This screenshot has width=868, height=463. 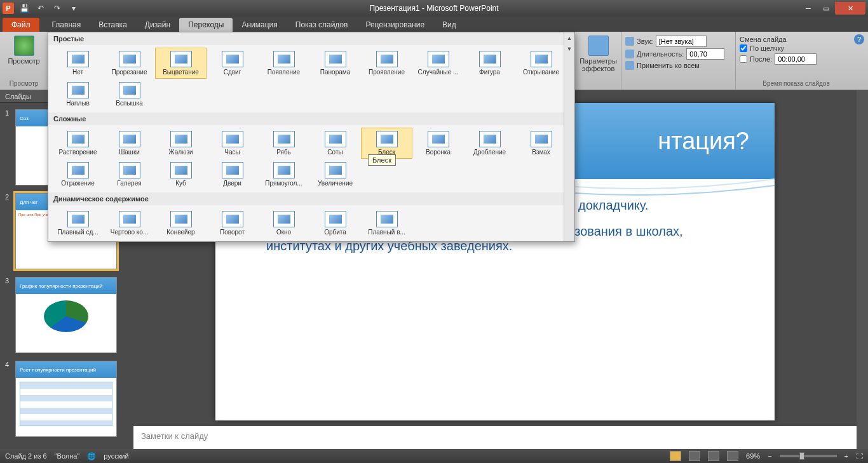 What do you see at coordinates (233, 144) in the screenshot?
I see `gallery-item: Часы` at bounding box center [233, 144].